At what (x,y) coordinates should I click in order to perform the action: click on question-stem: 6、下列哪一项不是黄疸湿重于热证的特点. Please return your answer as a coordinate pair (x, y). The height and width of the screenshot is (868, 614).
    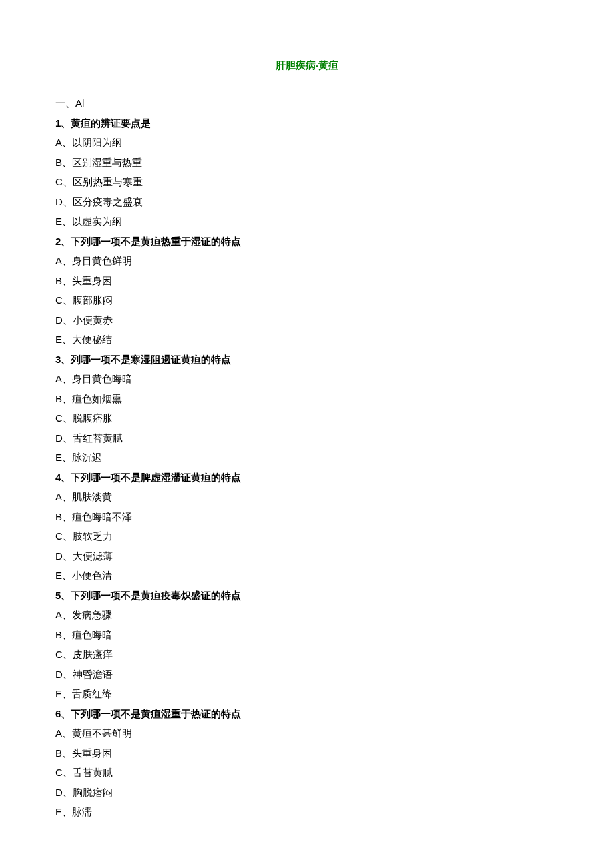
    Looking at the image, I should click on (307, 714).